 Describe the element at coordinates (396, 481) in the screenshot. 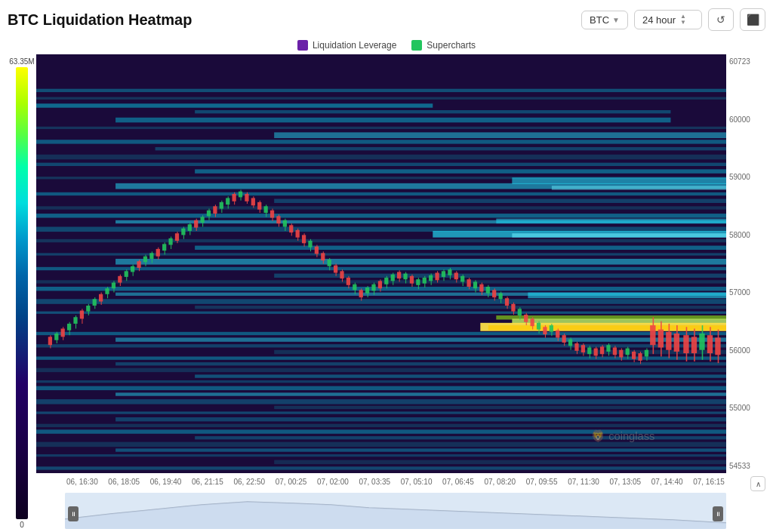

I see `x-axis: 06, 16:30 06, 18:05 06, 19:40 06, 21:15 …` at that location.